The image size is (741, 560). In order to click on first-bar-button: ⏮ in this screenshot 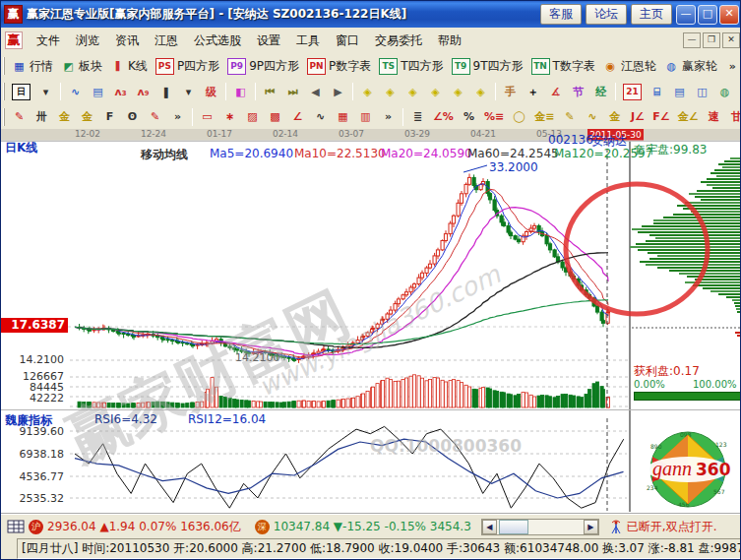, I will do `click(270, 93)`.